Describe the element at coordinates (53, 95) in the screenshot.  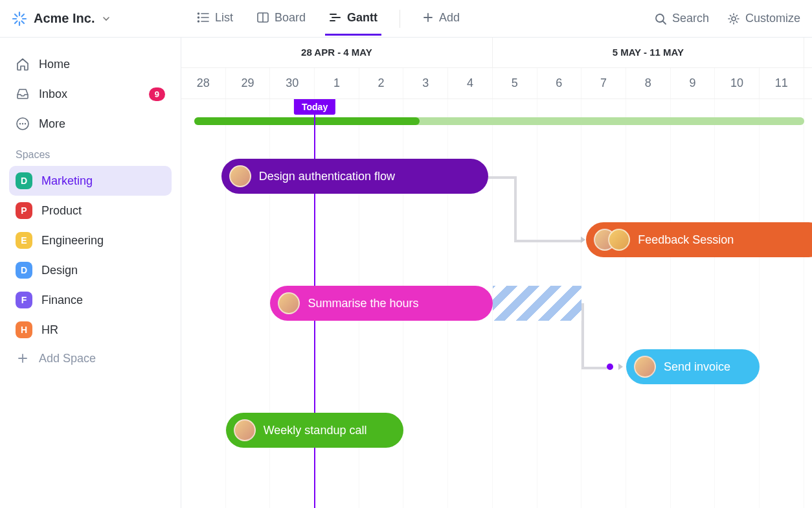
I see `nav-label: Inbox` at that location.